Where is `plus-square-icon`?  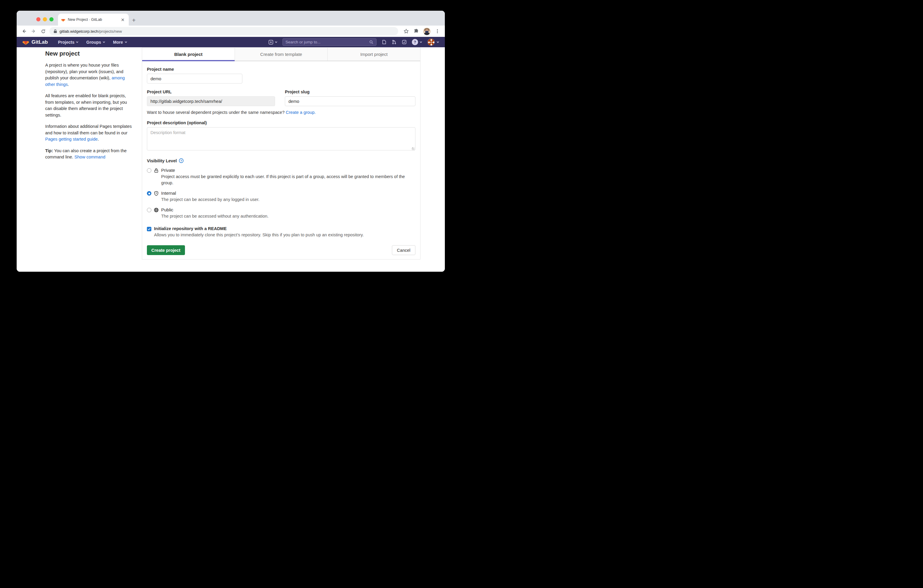 plus-square-icon is located at coordinates (271, 42).